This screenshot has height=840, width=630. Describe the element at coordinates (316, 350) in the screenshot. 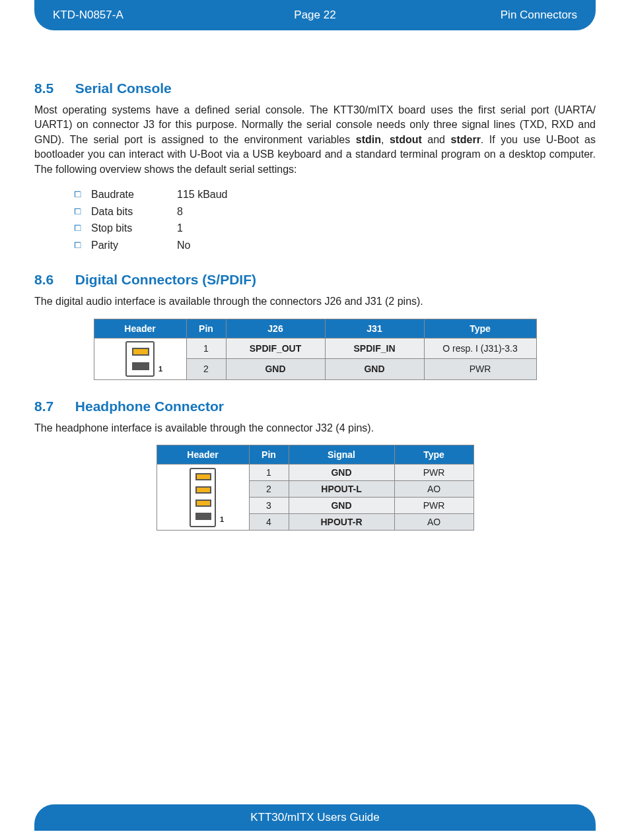

I see `spdif-table: Header Pin J26 J31 Type 1 1 SPDIF_OUT SP…` at that location.